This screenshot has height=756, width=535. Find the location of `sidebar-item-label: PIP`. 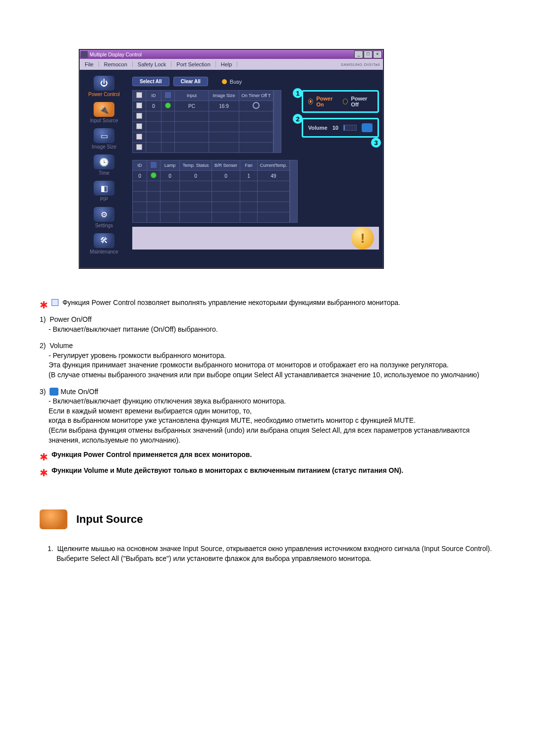

sidebar-item-label: PIP is located at coordinates (104, 199).